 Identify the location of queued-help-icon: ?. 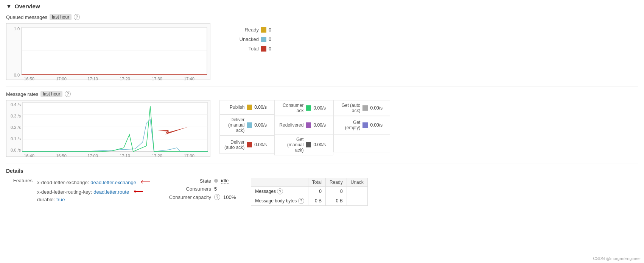
(77, 17).